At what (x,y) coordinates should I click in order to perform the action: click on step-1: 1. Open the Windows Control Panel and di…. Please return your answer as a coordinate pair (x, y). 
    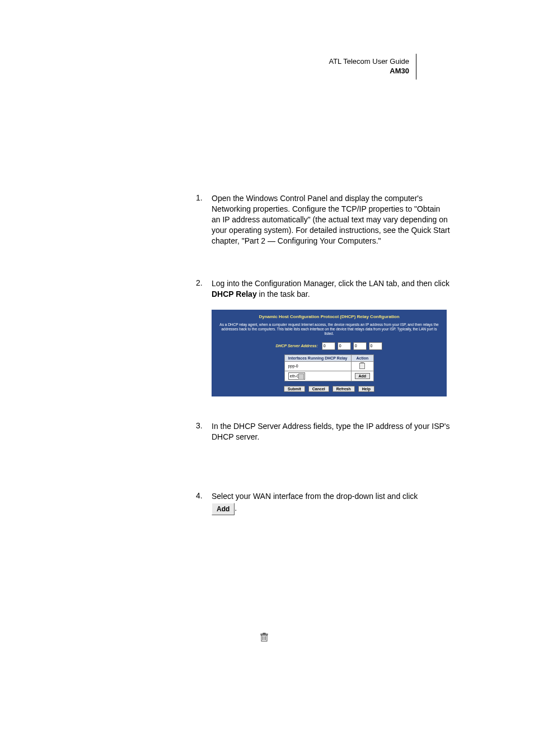
    Looking at the image, I should click on (324, 220).